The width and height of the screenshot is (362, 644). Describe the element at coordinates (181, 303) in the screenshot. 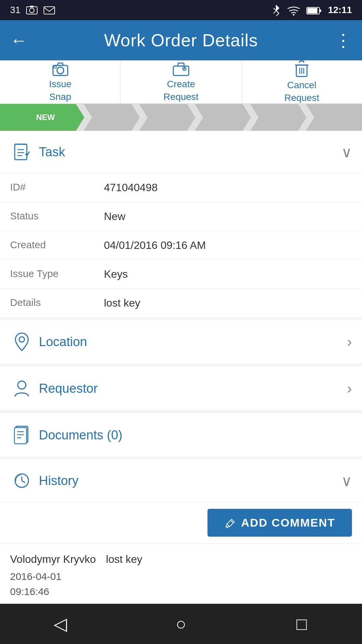

I see `field-details: Details lost key` at that location.